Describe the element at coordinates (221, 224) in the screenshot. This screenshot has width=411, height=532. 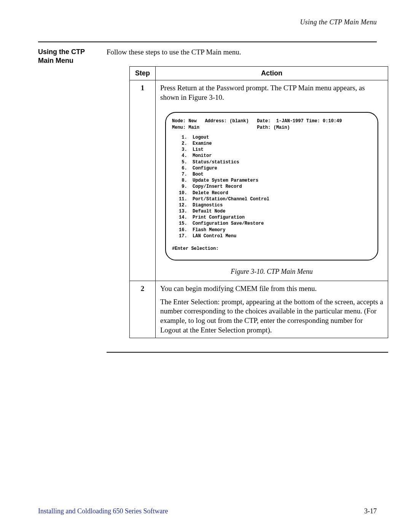
I see `terminal-item: 15. Configuration Save/Restore` at that location.